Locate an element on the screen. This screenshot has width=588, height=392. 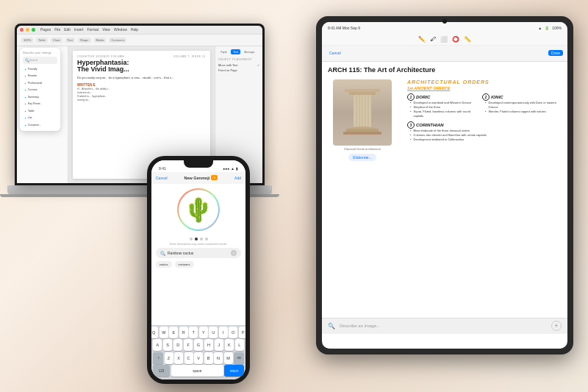
menu-insert: Insert is located at coordinates (79, 29).